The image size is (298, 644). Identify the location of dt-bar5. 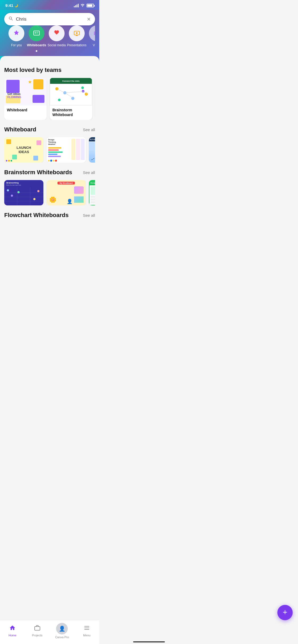
(55, 157).